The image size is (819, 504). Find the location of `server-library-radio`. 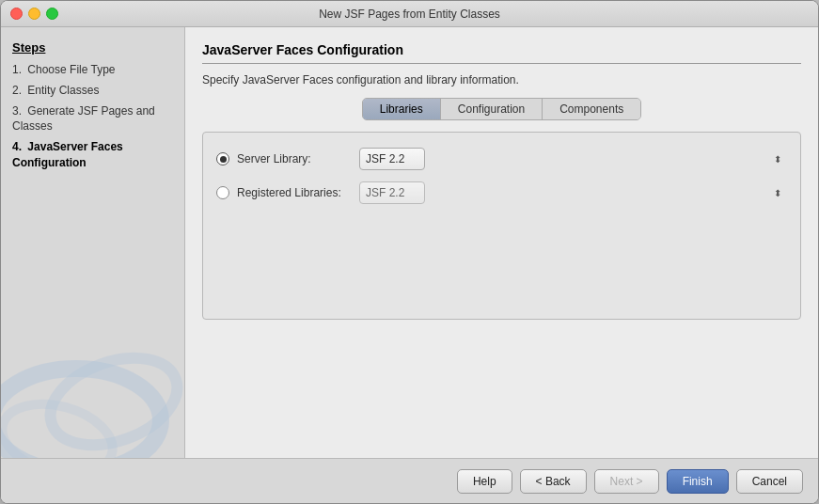

server-library-radio is located at coordinates (223, 159).